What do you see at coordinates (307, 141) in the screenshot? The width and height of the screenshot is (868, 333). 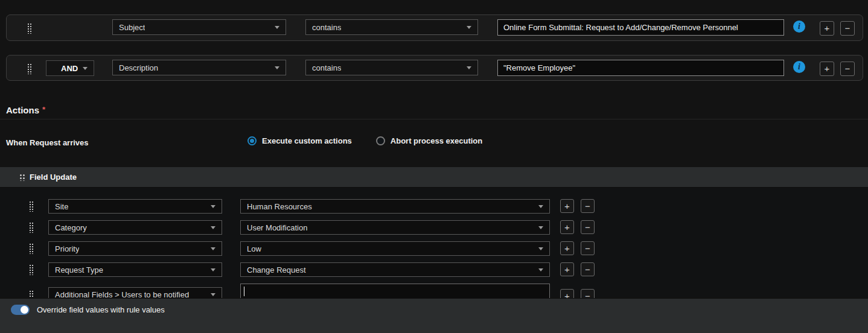 I see `radio-label: Execute custom actions` at bounding box center [307, 141].